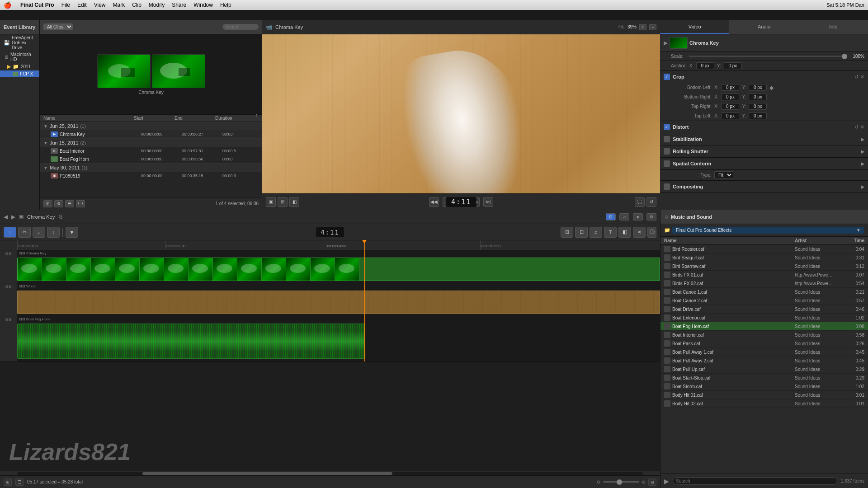 This screenshot has width=868, height=488. What do you see at coordinates (48, 204) in the screenshot?
I see `footer-icon-1: ⊞` at bounding box center [48, 204].